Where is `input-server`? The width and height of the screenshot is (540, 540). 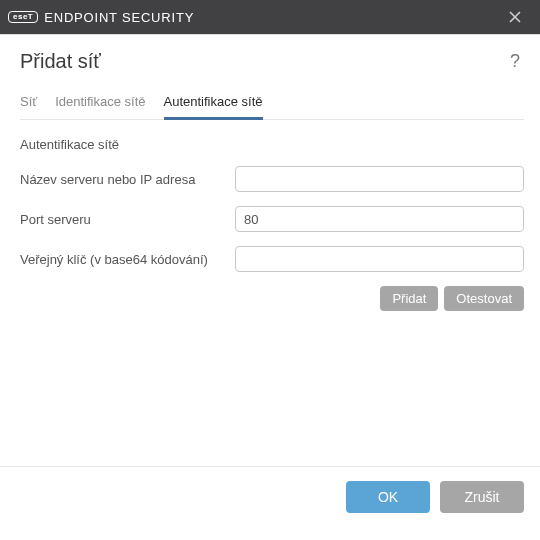
input-server is located at coordinates (380, 179).